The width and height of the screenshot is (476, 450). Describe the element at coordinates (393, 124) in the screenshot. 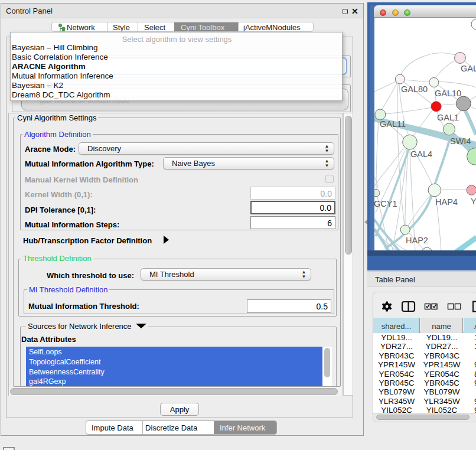

I see `svg-text: GAL11` at that location.